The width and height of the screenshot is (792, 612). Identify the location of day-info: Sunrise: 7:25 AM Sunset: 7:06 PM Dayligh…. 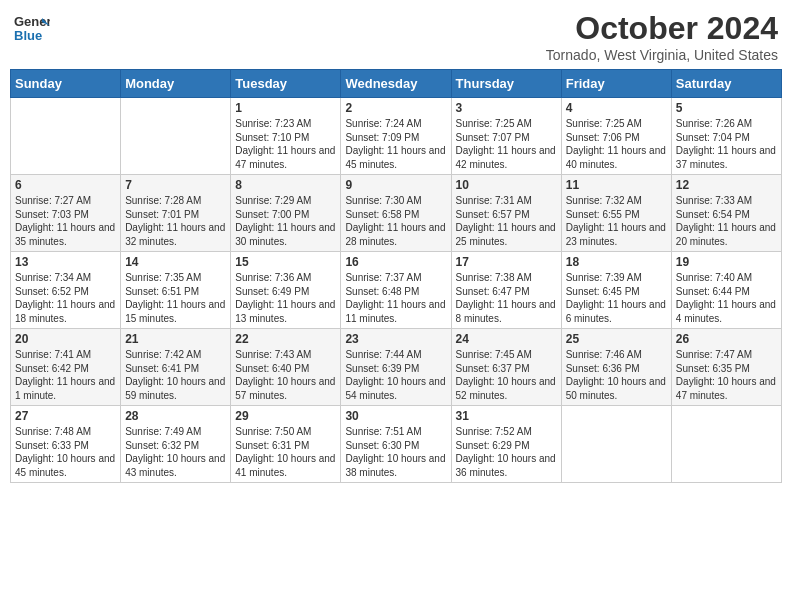
(616, 144).